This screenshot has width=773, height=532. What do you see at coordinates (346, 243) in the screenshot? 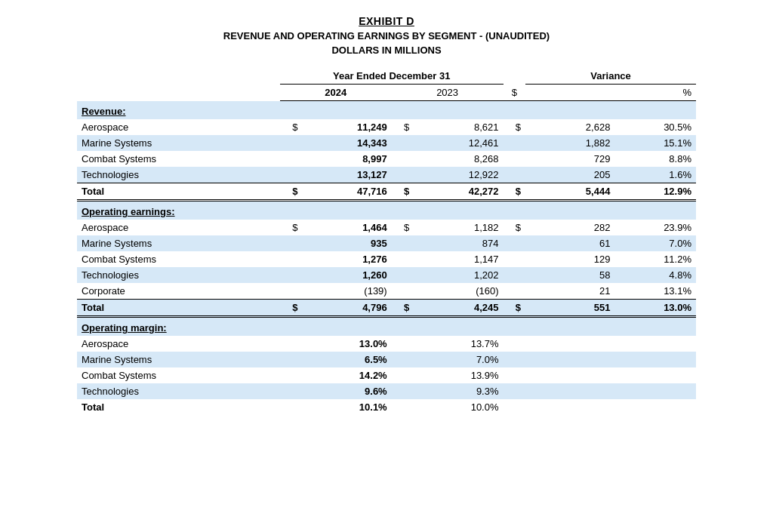
I see `val-2024: 935` at bounding box center [346, 243].